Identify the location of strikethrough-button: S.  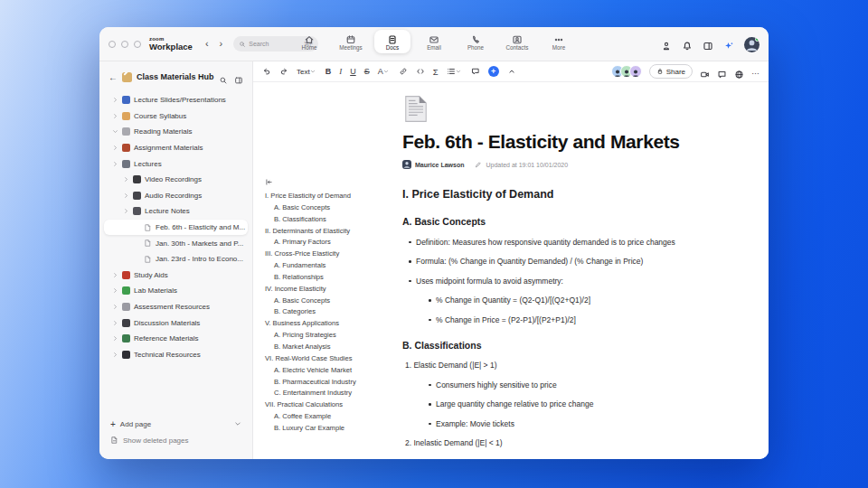
(367, 71).